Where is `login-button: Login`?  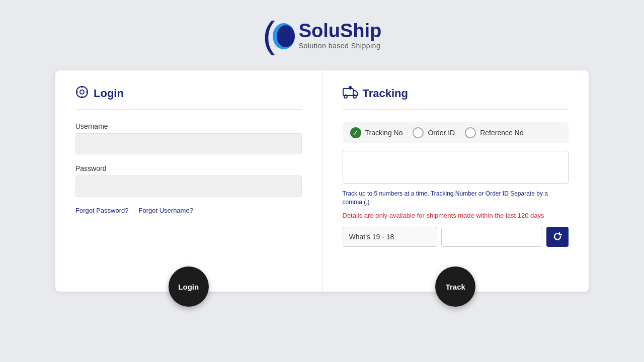
login-button: Login is located at coordinates (189, 287).